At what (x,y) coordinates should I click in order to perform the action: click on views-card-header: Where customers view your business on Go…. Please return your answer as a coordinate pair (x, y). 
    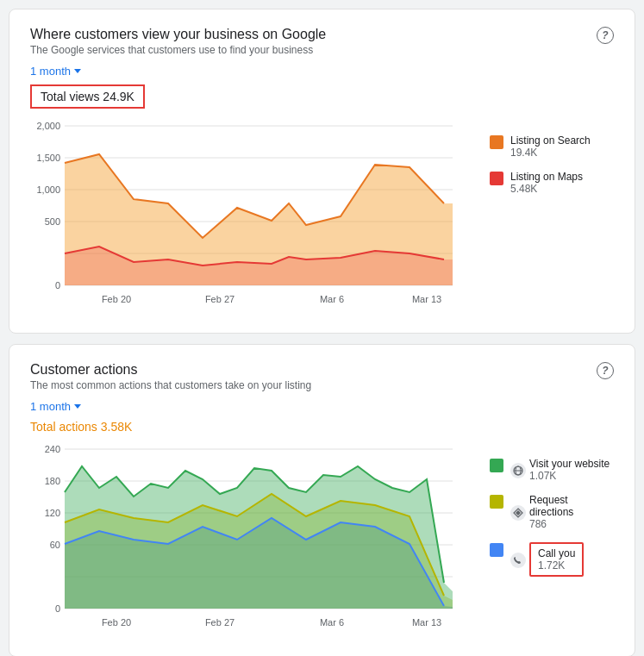
    Looking at the image, I should click on (322, 41).